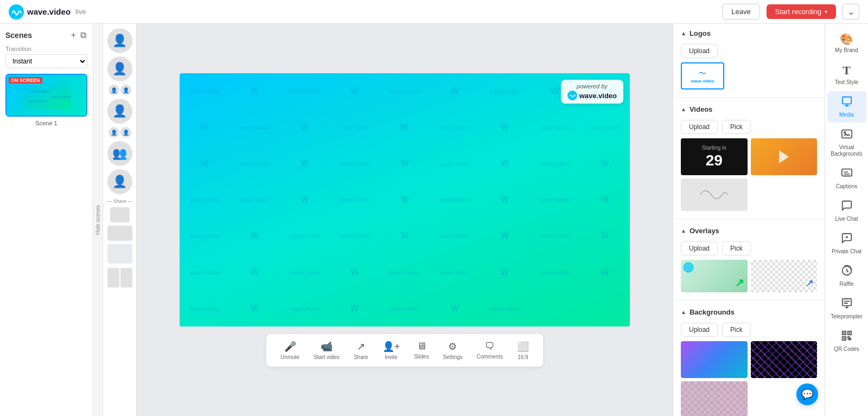 This screenshot has width=868, height=416. I want to click on copy-scene-button: ⧉, so click(84, 35).